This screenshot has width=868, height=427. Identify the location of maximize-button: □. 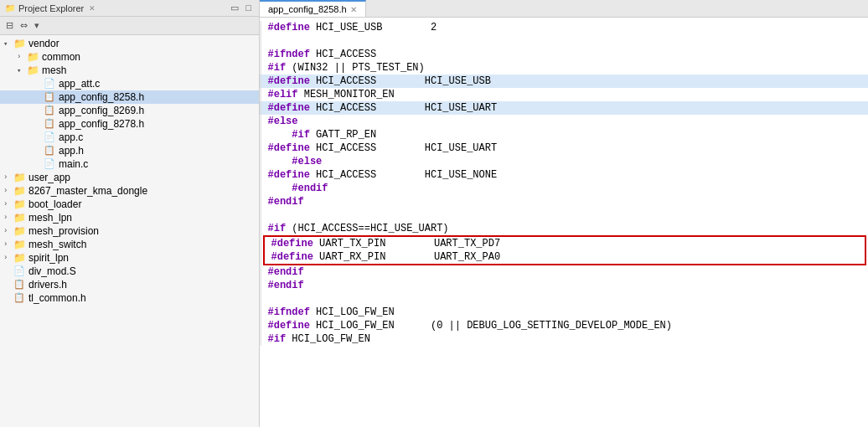
(248, 8).